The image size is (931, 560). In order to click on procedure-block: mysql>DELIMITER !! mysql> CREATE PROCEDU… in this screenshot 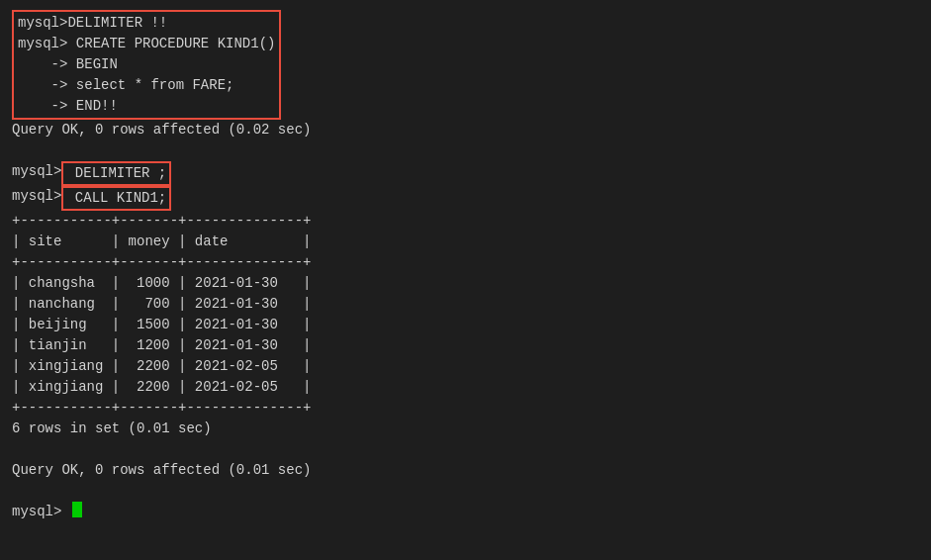, I will do `click(146, 65)`.